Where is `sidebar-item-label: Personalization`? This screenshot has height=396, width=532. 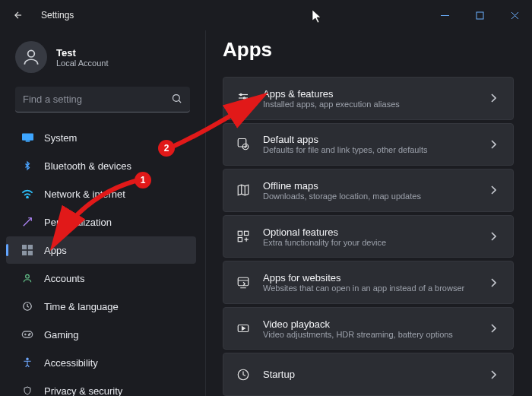
sidebar-item-label: Personalization is located at coordinates (78, 222).